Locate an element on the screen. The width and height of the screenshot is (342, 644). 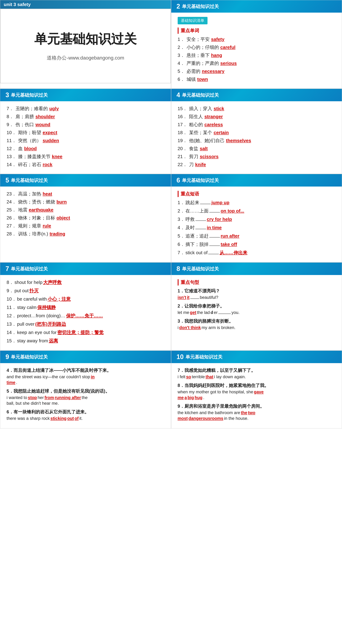
list-item: 16．陌生人stranger is located at coordinates (256, 116).